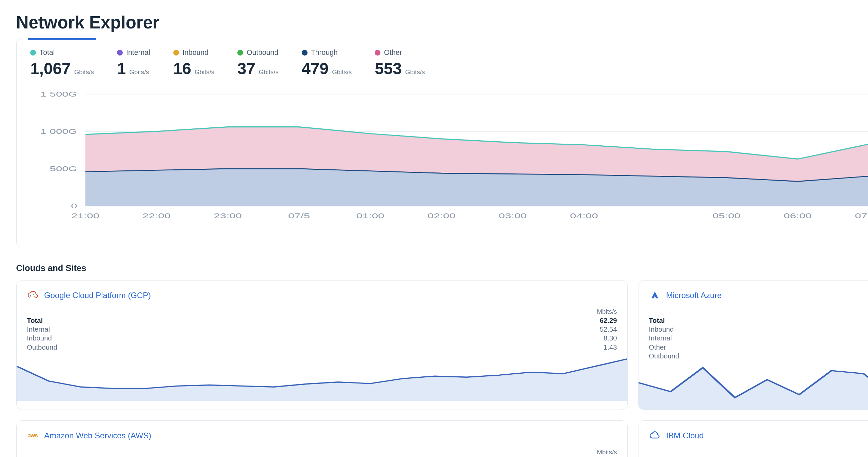 This screenshot has height=457, width=868. Describe the element at coordinates (322, 334) in the screenshot. I see `cloud-stats: Total62.29Internal52.54Inbound8.30Outbou…` at that location.